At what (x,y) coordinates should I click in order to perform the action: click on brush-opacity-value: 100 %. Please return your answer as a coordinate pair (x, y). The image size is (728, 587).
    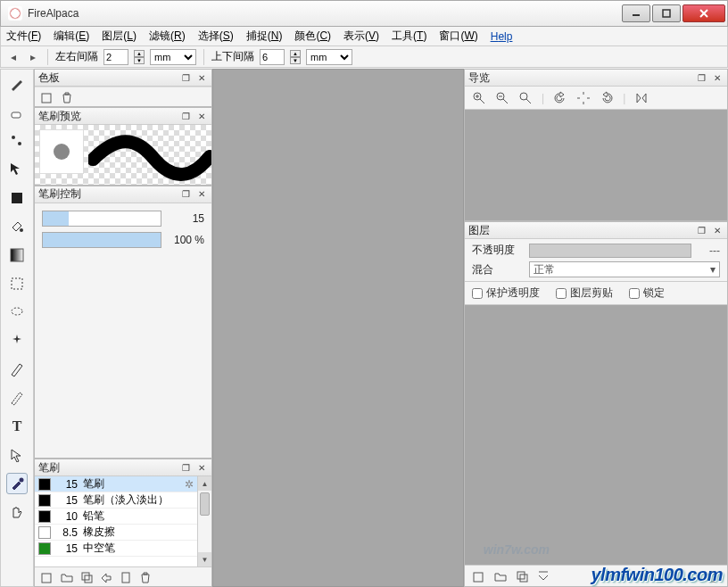
    Looking at the image, I should click on (186, 240).